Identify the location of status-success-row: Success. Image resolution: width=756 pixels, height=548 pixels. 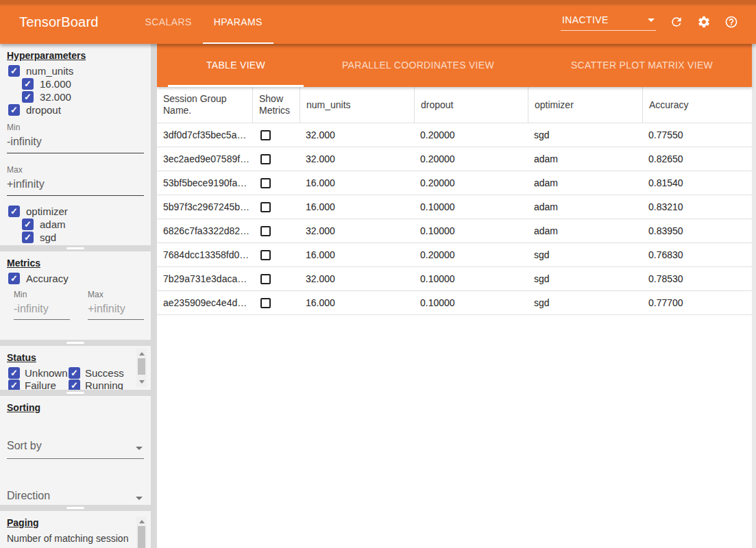
(99, 373).